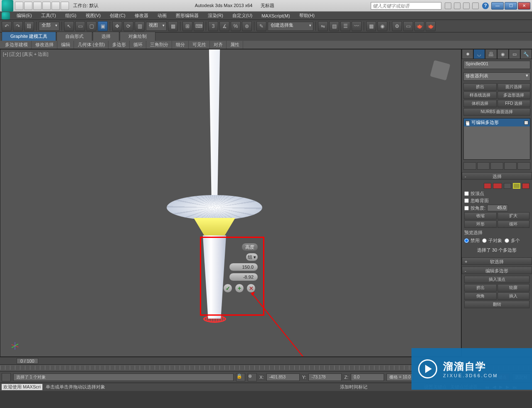 The width and height of the screenshot is (532, 408). What do you see at coordinates (29, 26) in the screenshot?
I see `link-tool-icon: ⛓` at bounding box center [29, 26].